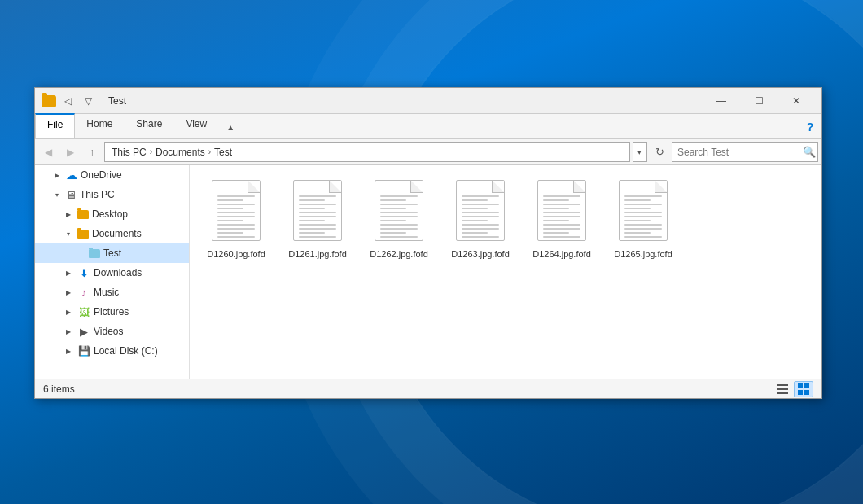 The width and height of the screenshot is (863, 504). I want to click on grid-view-icon, so click(804, 389).